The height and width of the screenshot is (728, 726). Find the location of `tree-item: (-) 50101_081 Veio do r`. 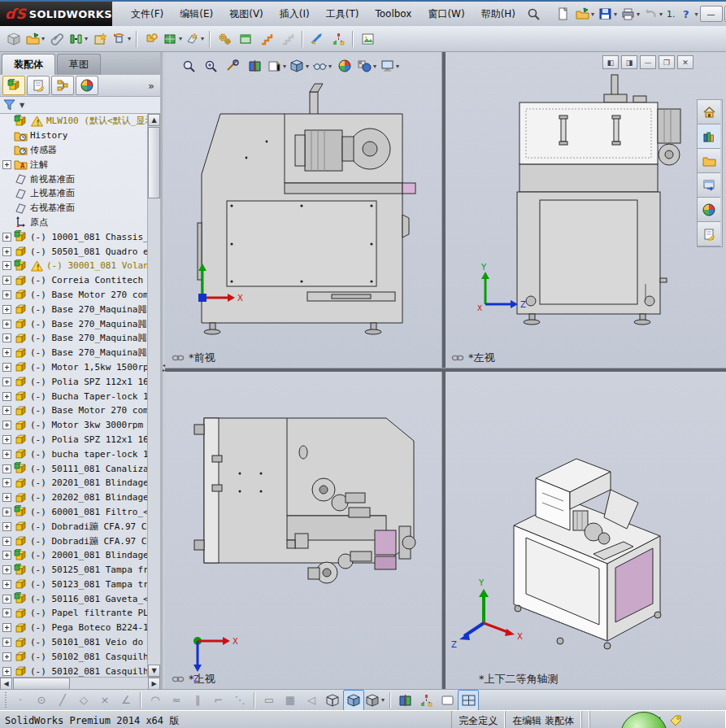

tree-item: (-) 50101_081 Veio do r is located at coordinates (75, 643).